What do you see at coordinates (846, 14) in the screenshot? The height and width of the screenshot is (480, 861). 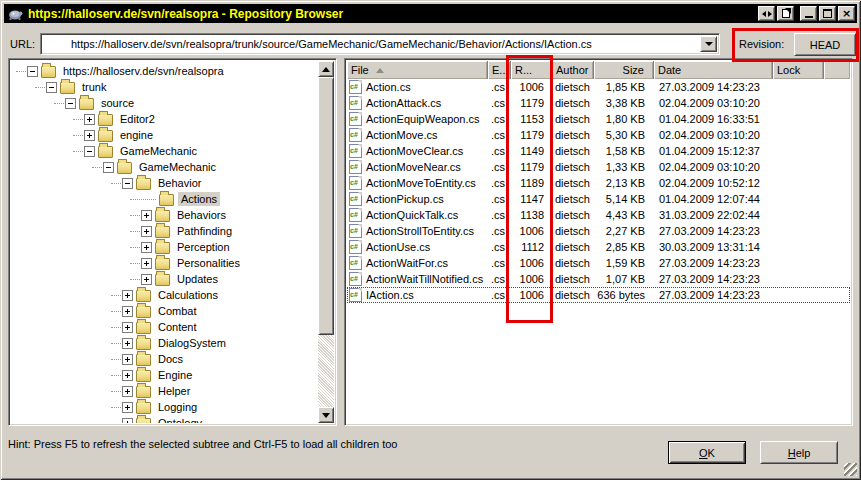 I see `close-button: ×` at bounding box center [846, 14].